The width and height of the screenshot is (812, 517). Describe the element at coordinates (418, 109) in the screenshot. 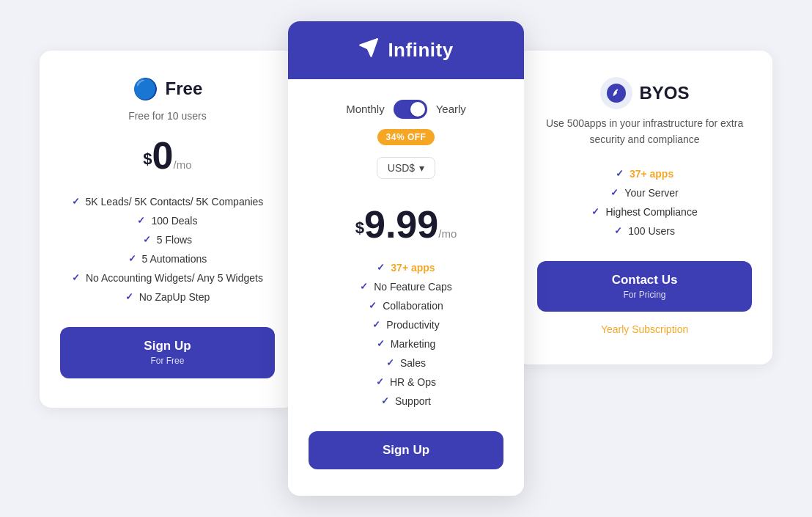

I see `toggle-knob` at that location.